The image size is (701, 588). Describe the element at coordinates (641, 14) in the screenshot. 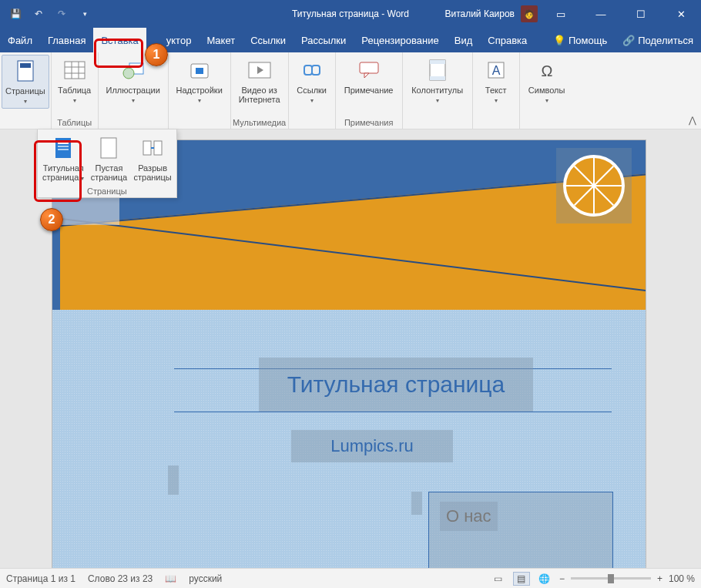

I see `maximize-button: ☐` at that location.